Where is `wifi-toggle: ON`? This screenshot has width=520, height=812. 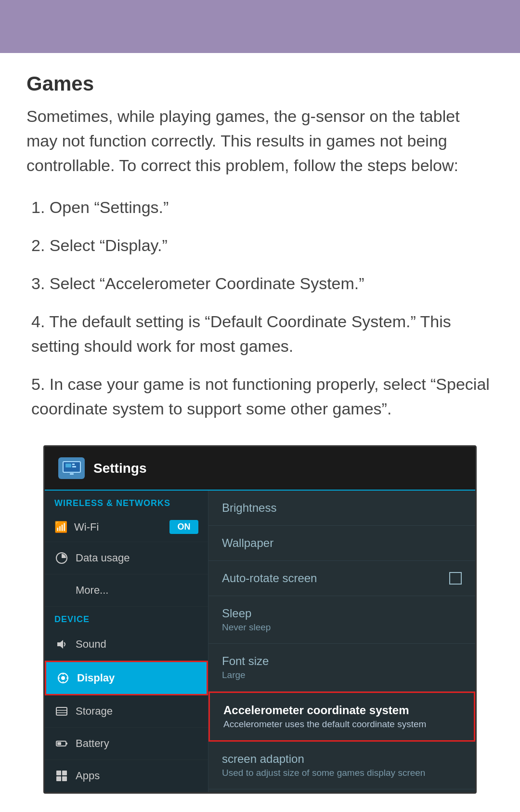
wifi-toggle: ON is located at coordinates (184, 527).